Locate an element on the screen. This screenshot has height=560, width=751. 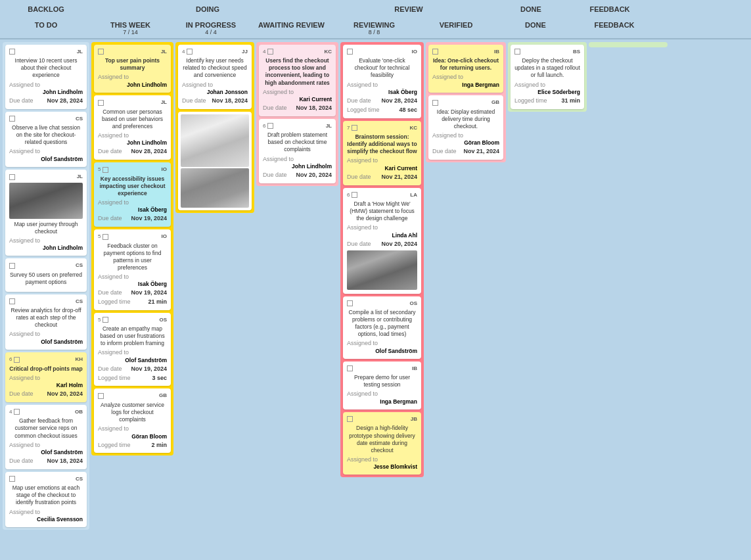
card-thisweek-4: 5 IO Feedback cluster on payment options… is located at coordinates (133, 269).